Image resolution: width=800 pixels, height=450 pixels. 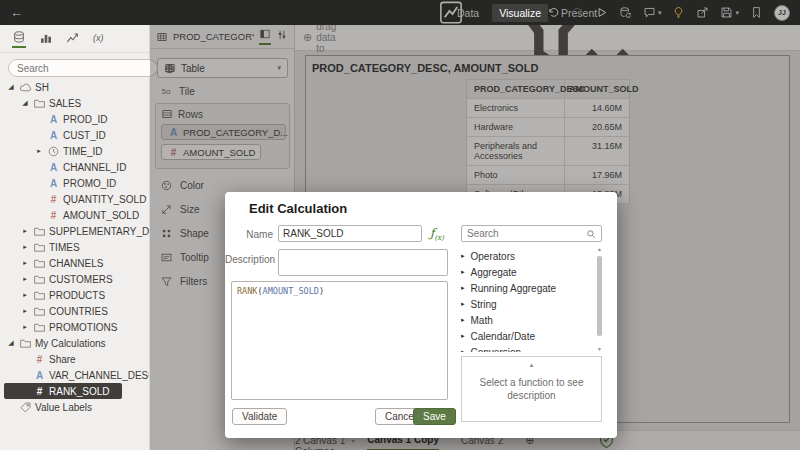 I want to click on save-button: ▾, so click(x=730, y=12).